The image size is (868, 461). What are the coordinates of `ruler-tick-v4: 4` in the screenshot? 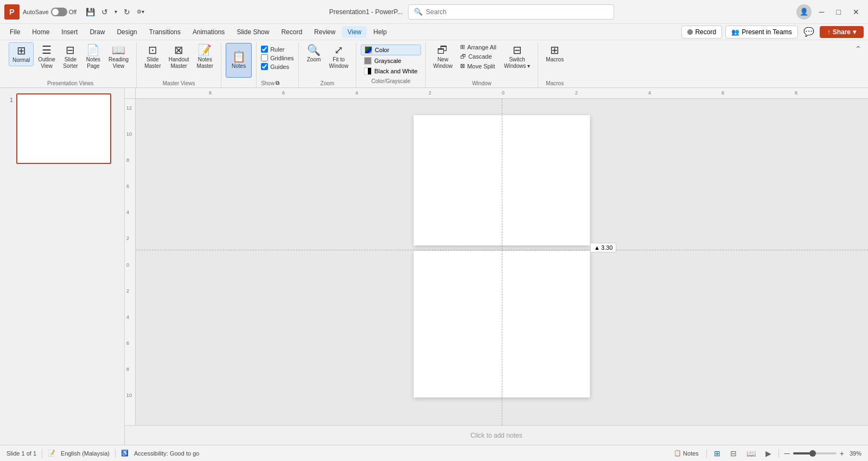 It's located at (128, 317).